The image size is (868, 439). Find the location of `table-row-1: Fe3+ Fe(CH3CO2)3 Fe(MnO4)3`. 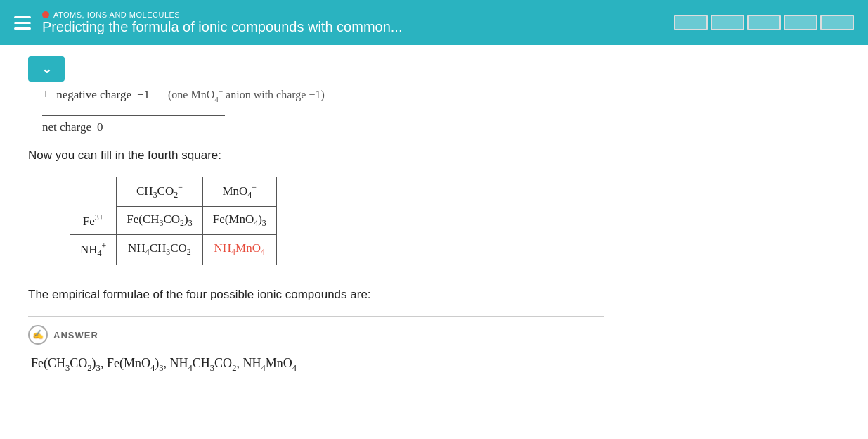

table-row-1: Fe3+ Fe(CH3CO2)3 Fe(MnO4)3 is located at coordinates (173, 220).